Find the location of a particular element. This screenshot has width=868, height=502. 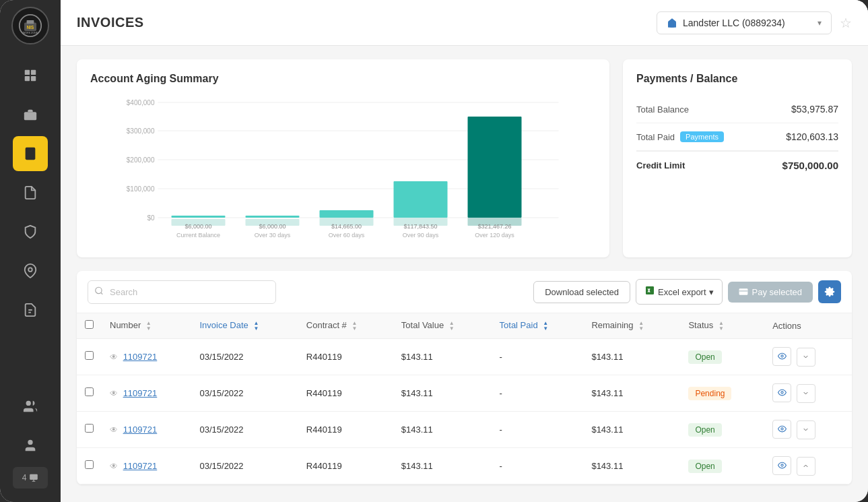

payments-card: Payments / Balance Total Balance $53,975… is located at coordinates (737, 158).